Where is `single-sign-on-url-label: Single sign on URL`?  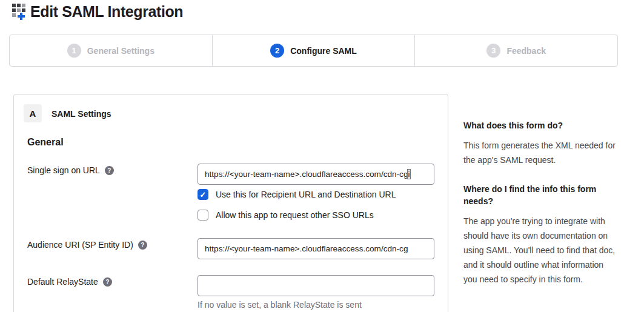
single-sign-on-url-label: Single sign on URL is located at coordinates (64, 170).